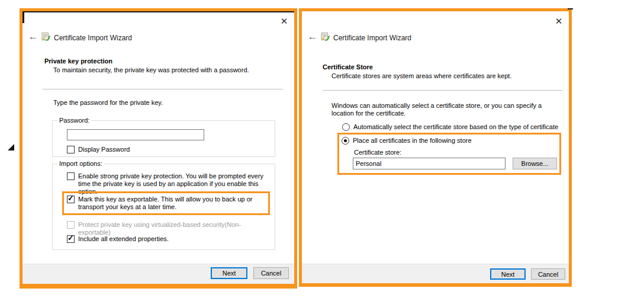 The width and height of the screenshot is (644, 301). Describe the element at coordinates (24, 17) in the screenshot. I see `window-edge-notch` at that location.